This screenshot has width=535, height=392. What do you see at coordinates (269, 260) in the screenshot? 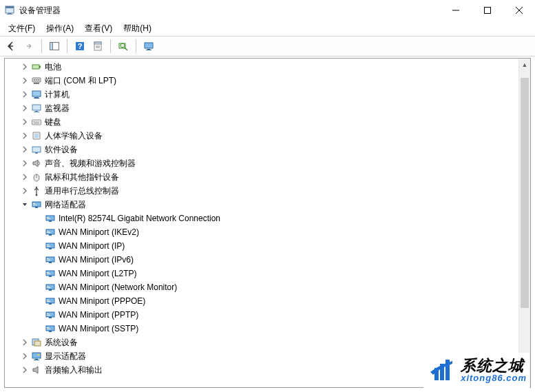
I see `tree-item-net-3: WAN Miniport (IPv6)` at bounding box center [269, 260].